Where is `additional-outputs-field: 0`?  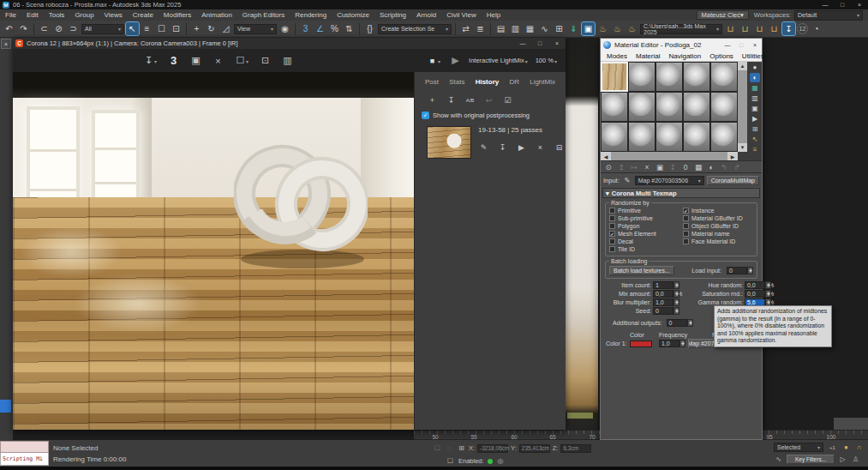 additional-outputs-field: 0 is located at coordinates (677, 322).